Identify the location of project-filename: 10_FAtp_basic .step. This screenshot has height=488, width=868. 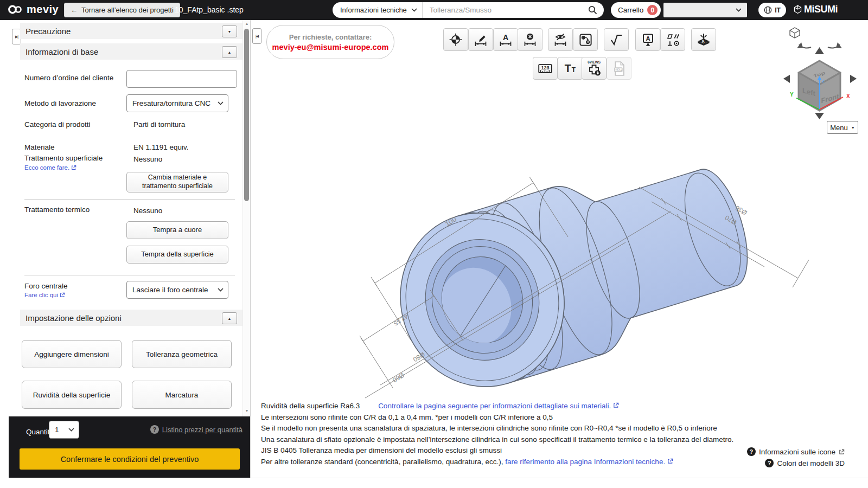
(209, 10).